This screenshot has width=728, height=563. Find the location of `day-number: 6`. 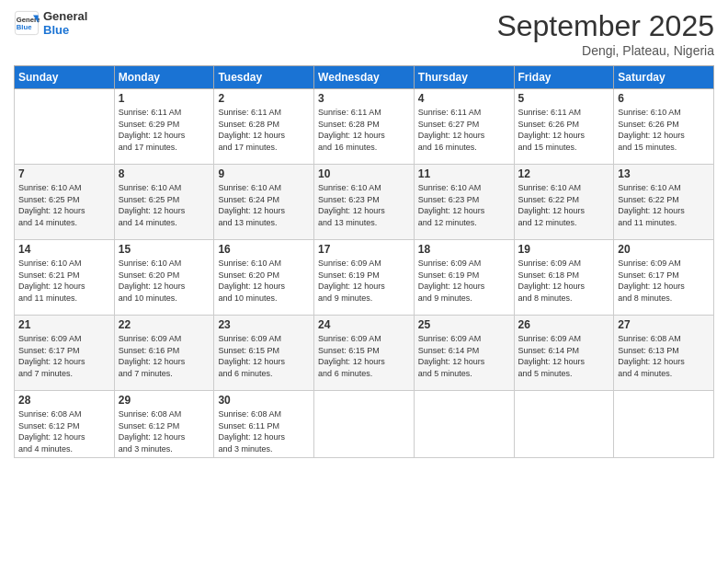

day-number: 6 is located at coordinates (664, 98).